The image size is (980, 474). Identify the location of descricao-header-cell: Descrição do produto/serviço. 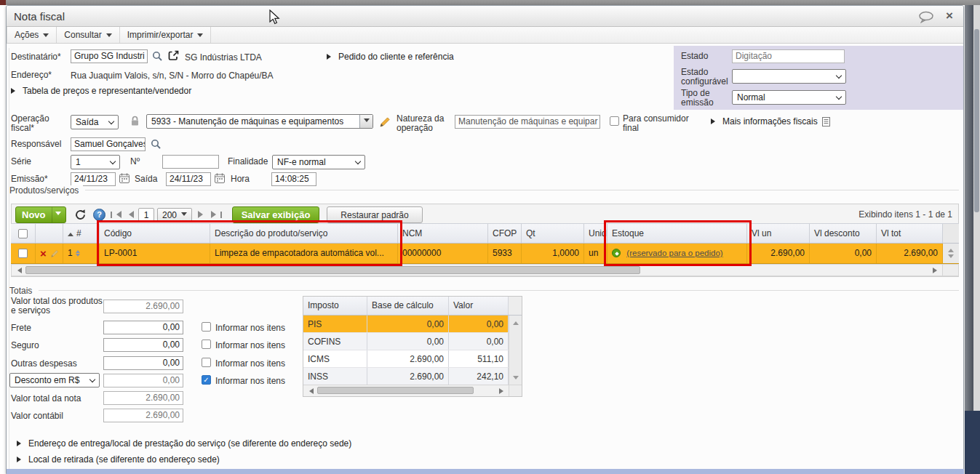
(304, 233).